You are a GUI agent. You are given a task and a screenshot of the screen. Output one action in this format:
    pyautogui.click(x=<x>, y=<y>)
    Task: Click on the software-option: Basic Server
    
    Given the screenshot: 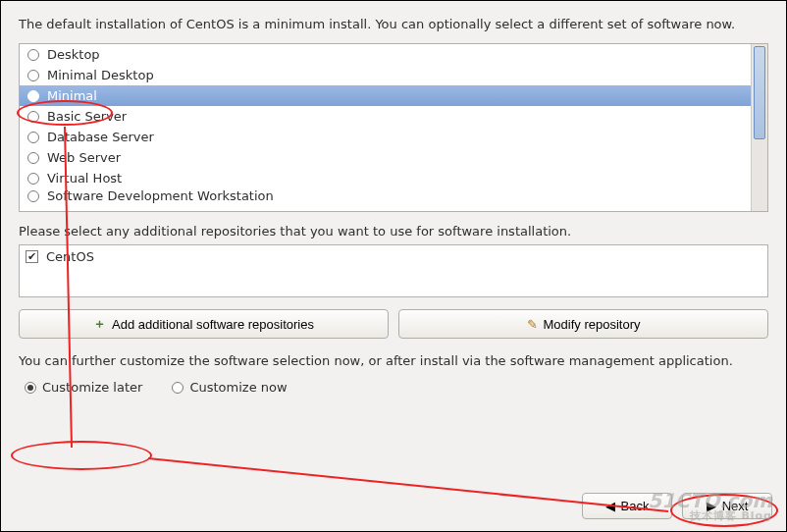 What is the action you would take?
    pyautogui.click(x=385, y=116)
    